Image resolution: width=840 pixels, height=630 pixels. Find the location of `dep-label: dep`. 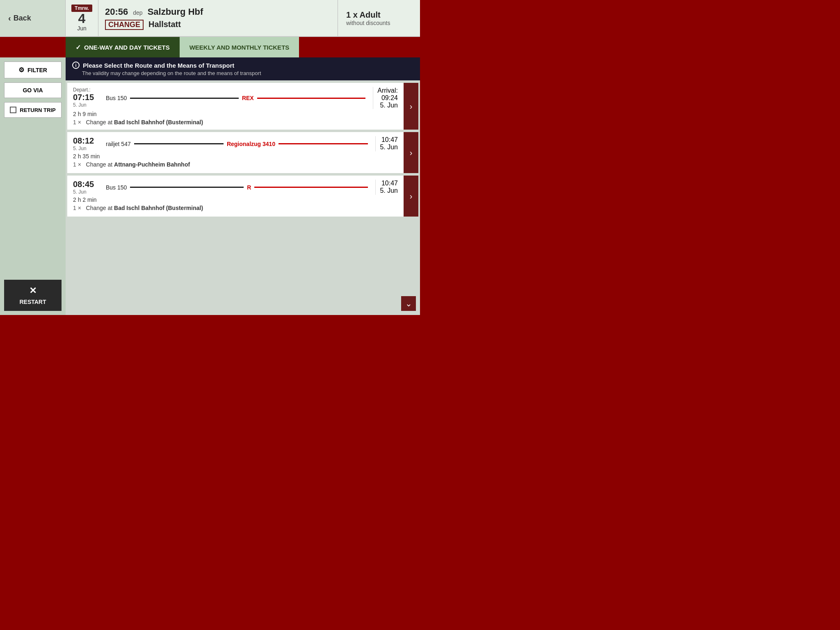

dep-label: dep is located at coordinates (138, 13).